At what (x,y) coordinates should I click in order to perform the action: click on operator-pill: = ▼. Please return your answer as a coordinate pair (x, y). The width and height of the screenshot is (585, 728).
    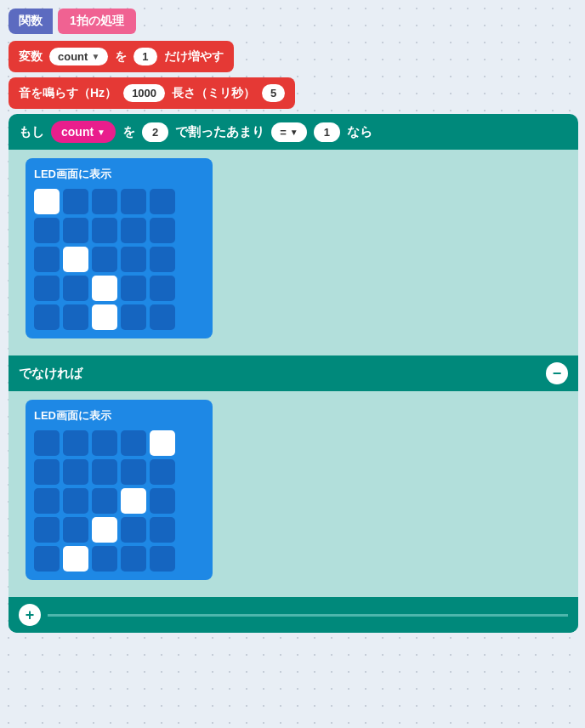
    Looking at the image, I should click on (289, 133).